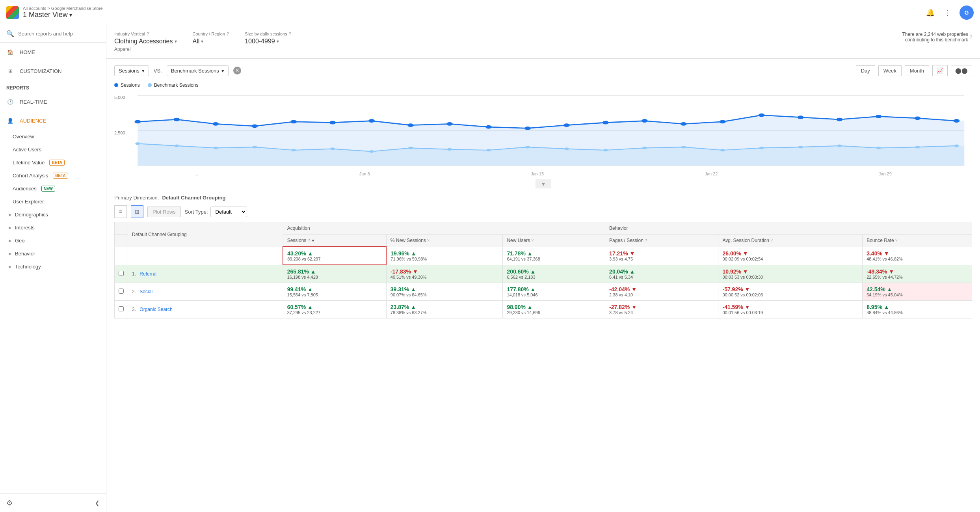 The width and height of the screenshot is (980, 512). I want to click on sort-type-dropdown: Default Weighted, so click(229, 212).